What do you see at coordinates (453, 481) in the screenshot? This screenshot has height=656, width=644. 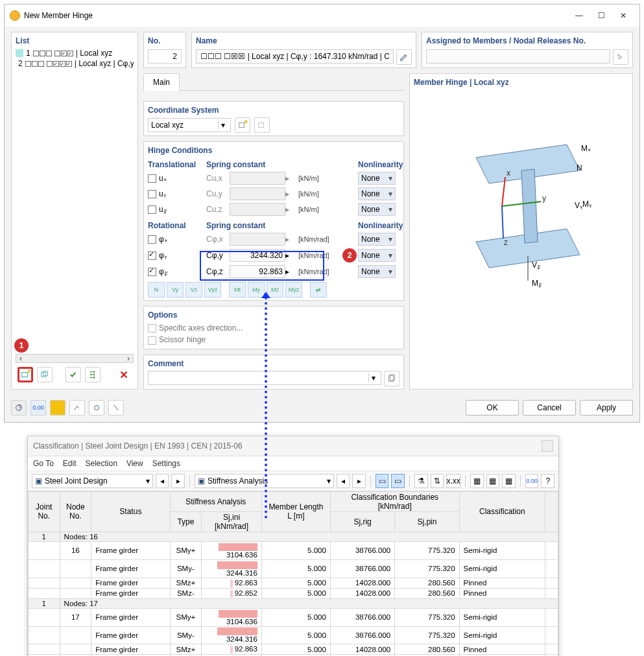 I see `decimals-button: x.xx` at bounding box center [453, 481].